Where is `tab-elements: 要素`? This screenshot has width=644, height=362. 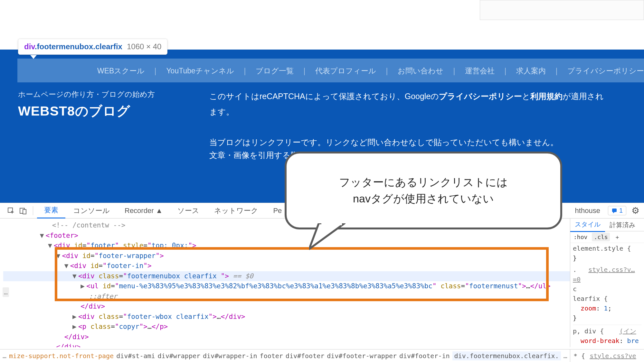
tab-elements: 要素 is located at coordinates (51, 210).